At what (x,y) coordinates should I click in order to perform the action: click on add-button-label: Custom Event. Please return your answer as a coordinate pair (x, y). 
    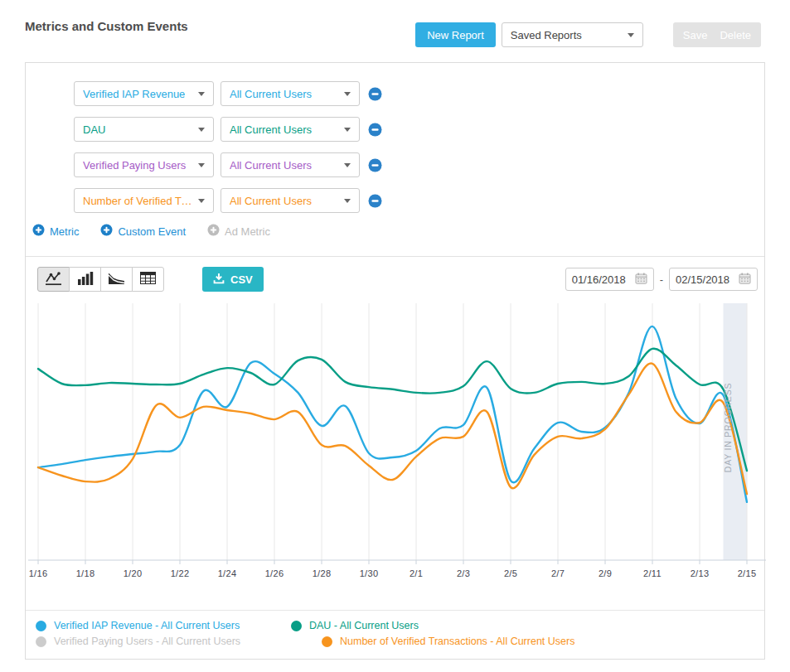
    Looking at the image, I should click on (152, 232).